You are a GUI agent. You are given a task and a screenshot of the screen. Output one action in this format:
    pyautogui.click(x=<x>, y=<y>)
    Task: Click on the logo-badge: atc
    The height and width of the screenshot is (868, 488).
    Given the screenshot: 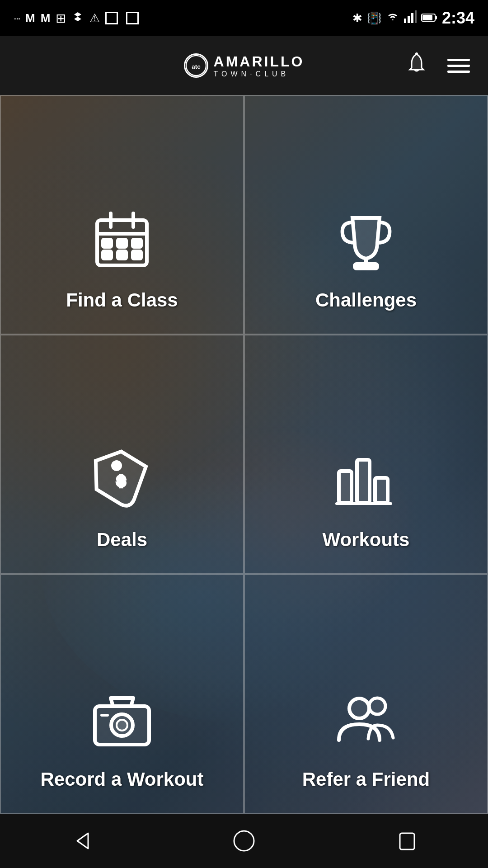 What is the action you would take?
    pyautogui.click(x=196, y=66)
    